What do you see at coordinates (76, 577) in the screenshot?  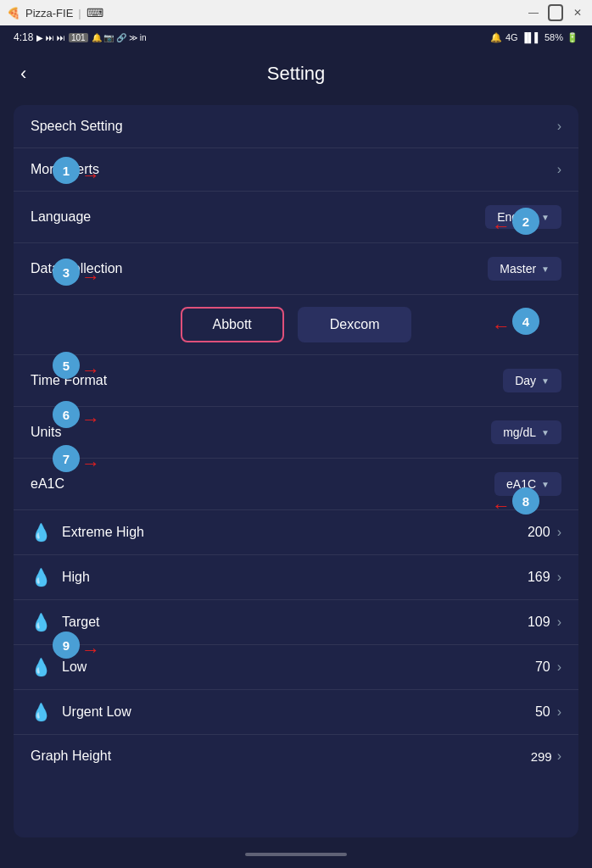 I see `high-label: High` at bounding box center [76, 577].